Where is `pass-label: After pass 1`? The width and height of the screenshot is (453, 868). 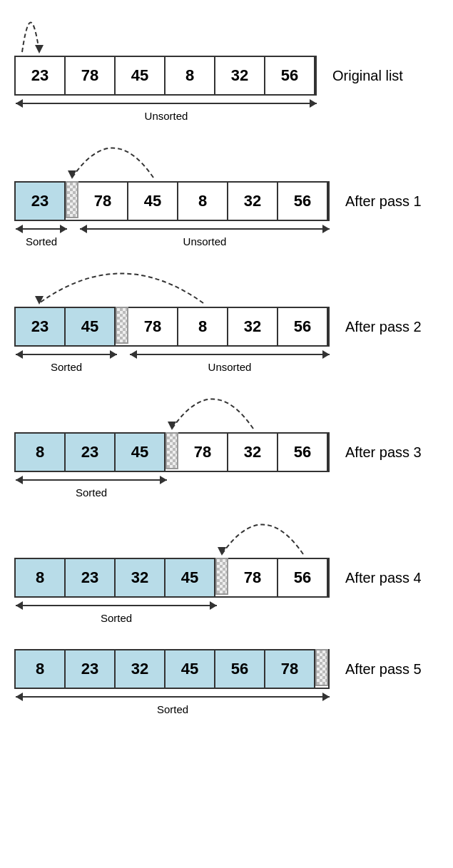 pass-label: After pass 1 is located at coordinates (384, 201).